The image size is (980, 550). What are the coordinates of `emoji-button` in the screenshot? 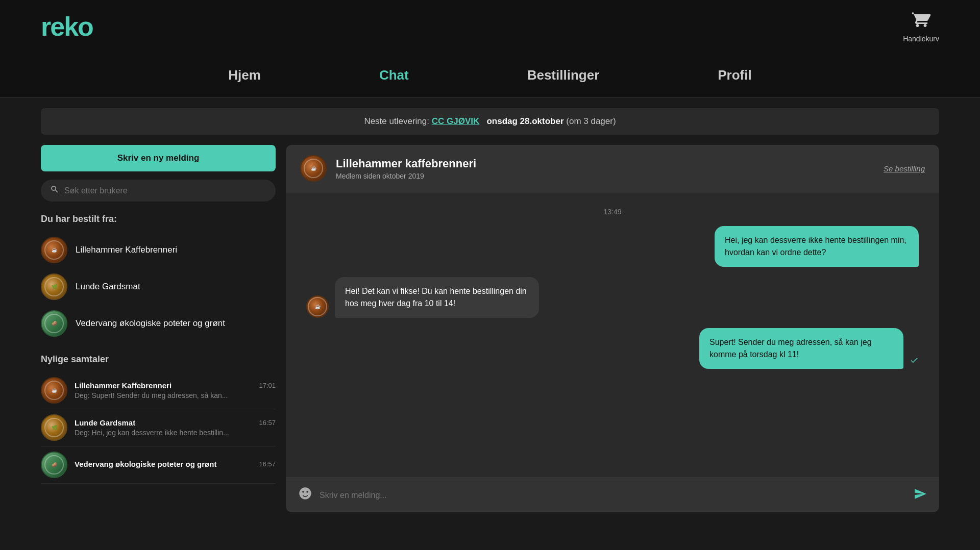 It's located at (305, 495).